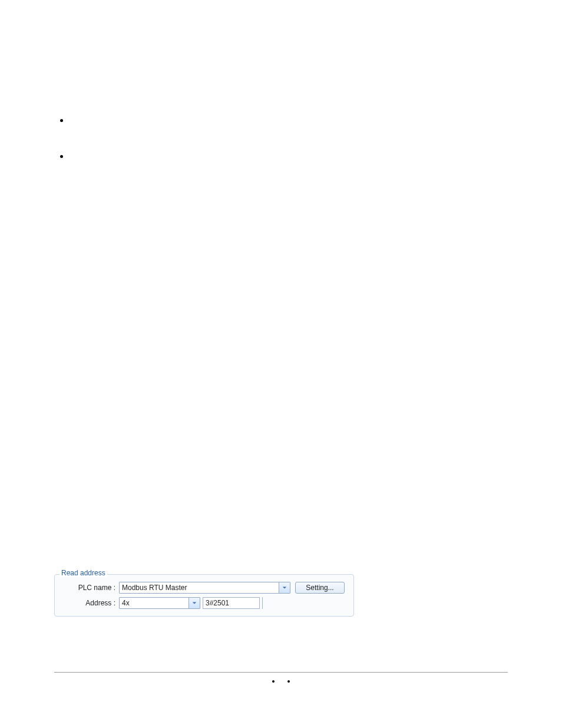  What do you see at coordinates (217, 603) in the screenshot?
I see `address-value-text: 3#2501` at bounding box center [217, 603].